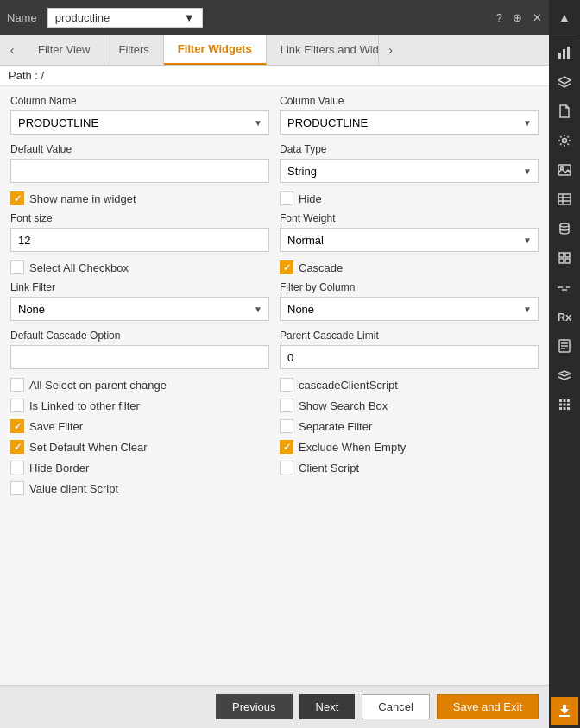 The image size is (580, 728). Describe the element at coordinates (328, 707) in the screenshot. I see `next-button: Next` at that location.